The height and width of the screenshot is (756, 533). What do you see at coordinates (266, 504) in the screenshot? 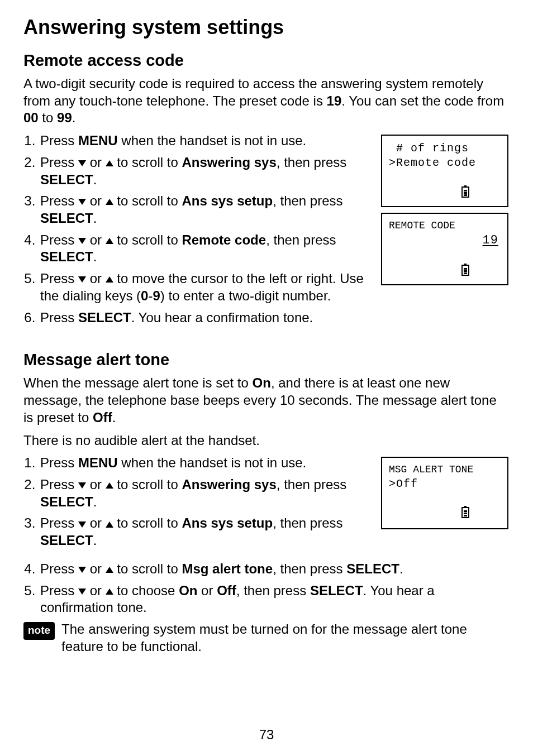
I see `msg-alert-content-row-top: Press MENU when the handset is not in us…` at bounding box center [266, 504].